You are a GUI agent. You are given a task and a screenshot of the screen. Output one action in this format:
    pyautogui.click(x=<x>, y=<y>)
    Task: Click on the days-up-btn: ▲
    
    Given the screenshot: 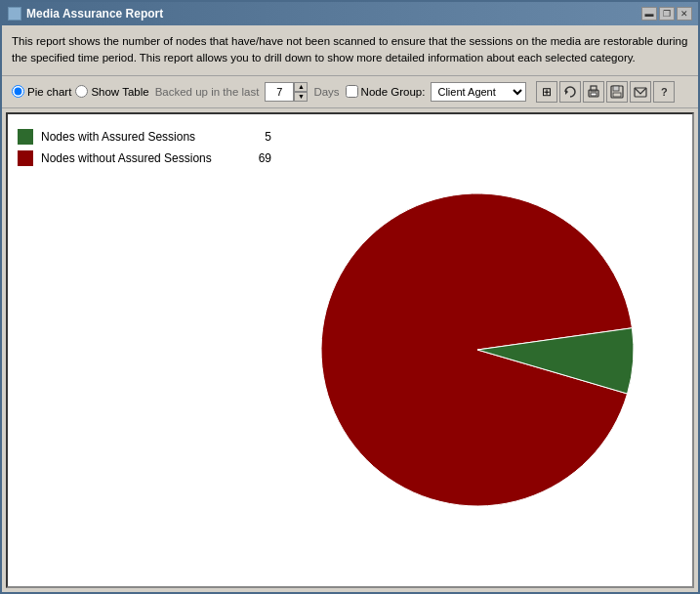 What is the action you would take?
    pyautogui.click(x=301, y=87)
    